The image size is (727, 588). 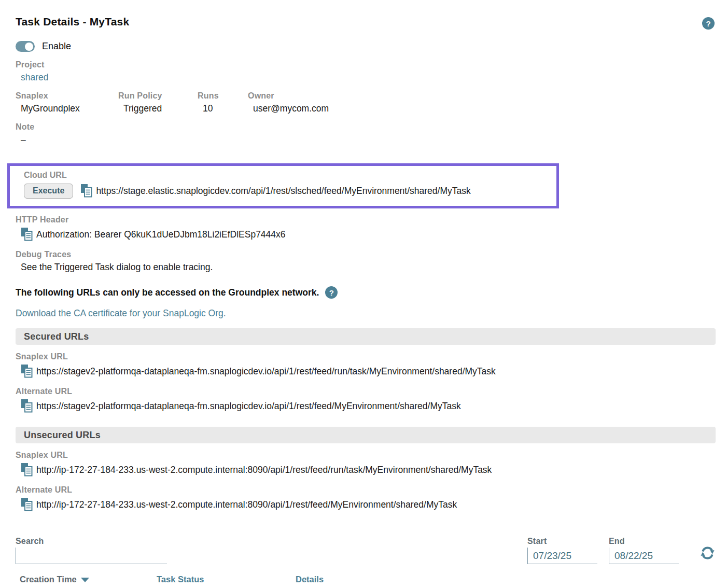 I want to click on history-table-header: Creation Time Task Status Details, so click(x=366, y=580).